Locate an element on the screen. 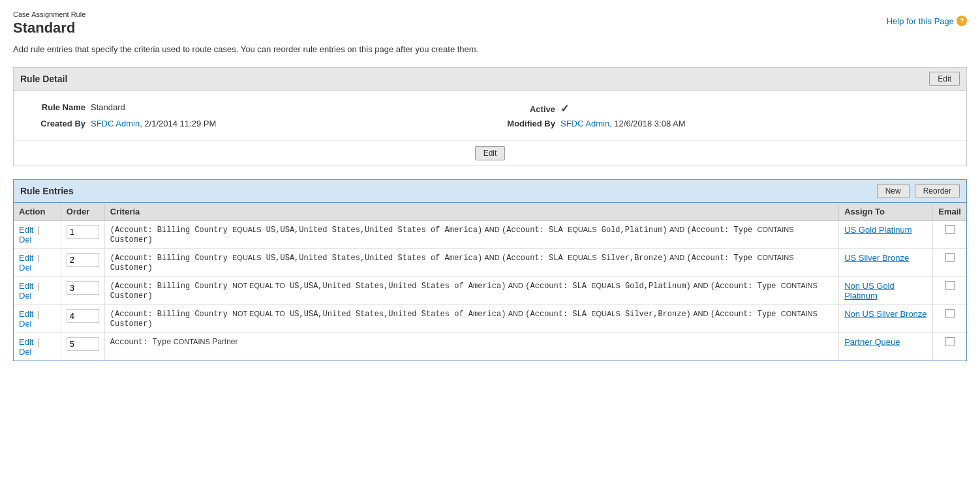  active-label: Active is located at coordinates (526, 110).